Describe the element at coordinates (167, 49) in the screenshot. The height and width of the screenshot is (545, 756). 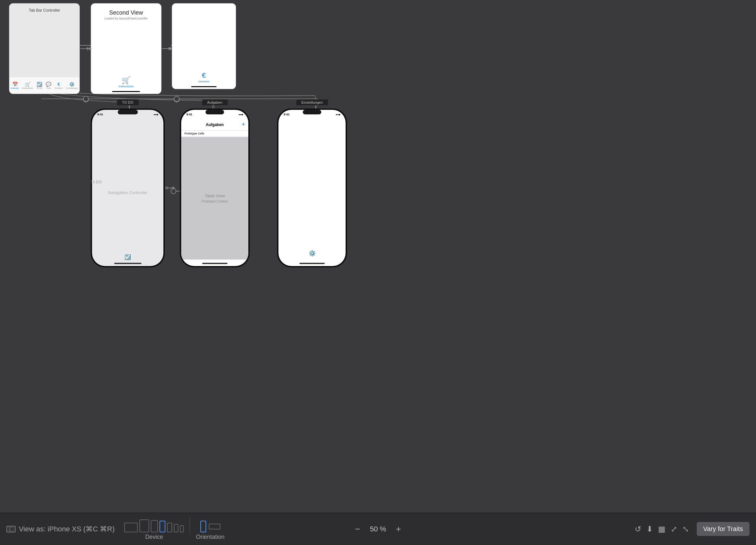
I see `arrow-second-empty` at that location.